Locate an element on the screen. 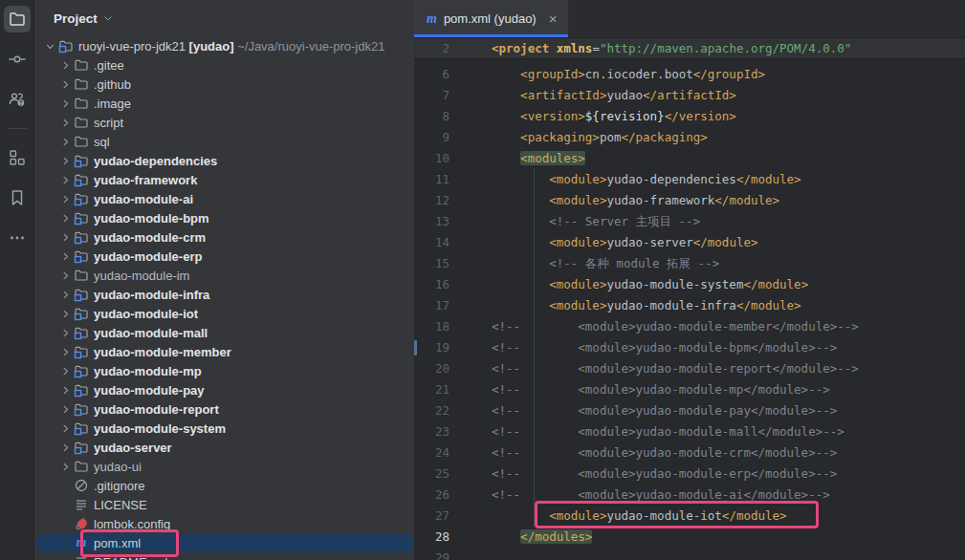 Image resolution: width=965 pixels, height=560 pixels. tree-item-yudao-module-bpm: yudao-module-bpm is located at coordinates (224, 218).